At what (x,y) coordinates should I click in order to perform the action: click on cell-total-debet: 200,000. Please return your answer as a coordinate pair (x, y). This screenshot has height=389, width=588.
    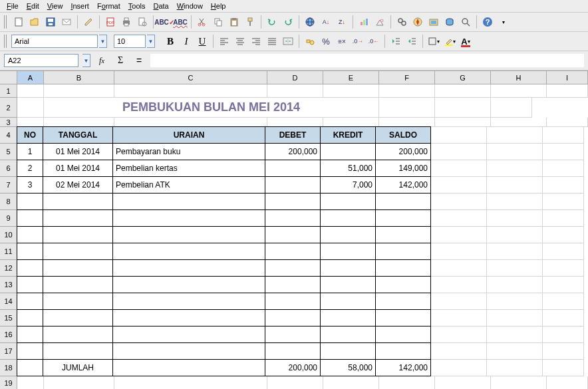
    Looking at the image, I should click on (293, 368).